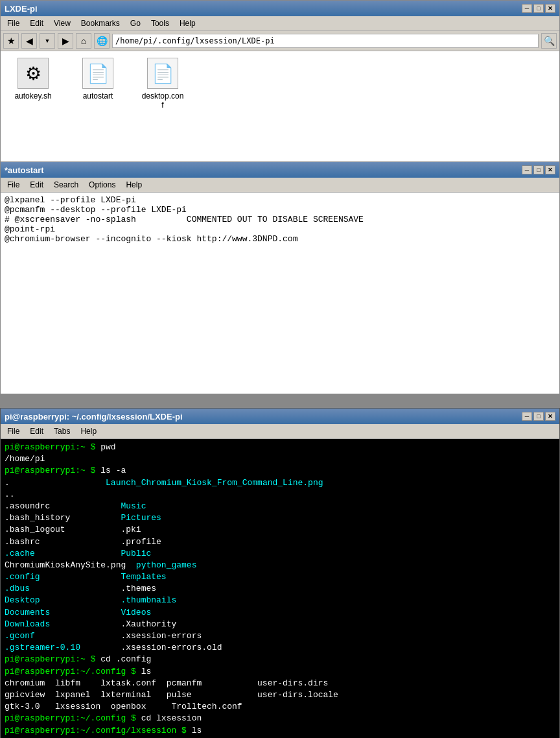 This screenshot has height=738, width=560. I want to click on terminal-menu-file: File, so click(13, 431).